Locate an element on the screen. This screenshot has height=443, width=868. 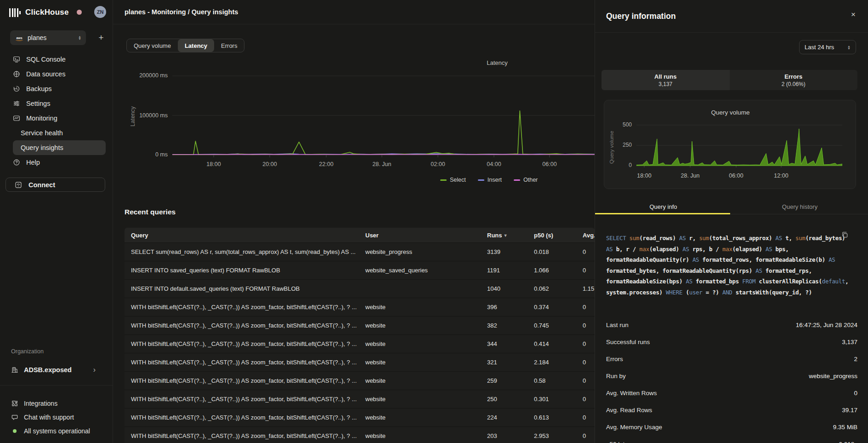
panel-title: Query information is located at coordinates (641, 17).